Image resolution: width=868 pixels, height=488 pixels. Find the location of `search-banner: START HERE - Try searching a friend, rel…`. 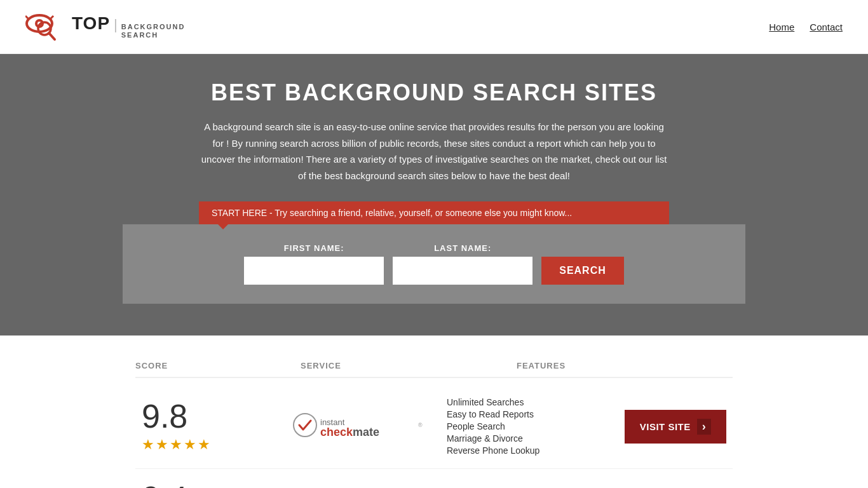

search-banner: START HERE - Try searching a friend, rel… is located at coordinates (434, 213).